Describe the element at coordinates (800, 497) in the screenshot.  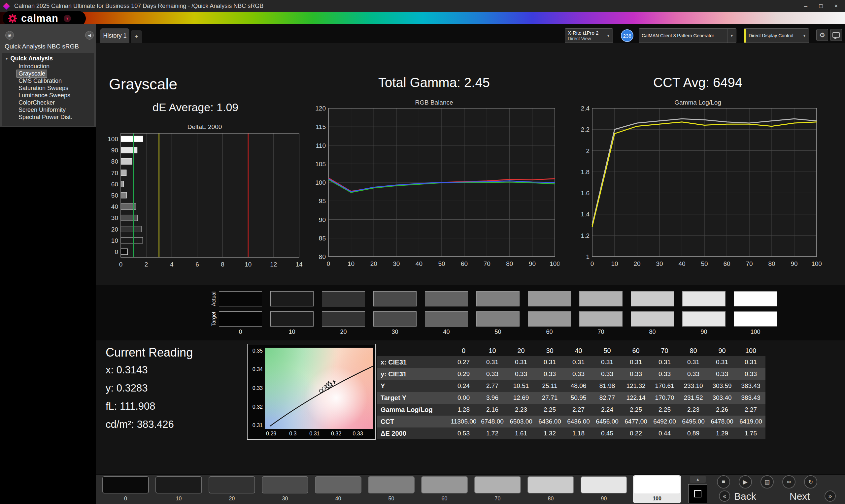
I see `next-button: Next` at that location.